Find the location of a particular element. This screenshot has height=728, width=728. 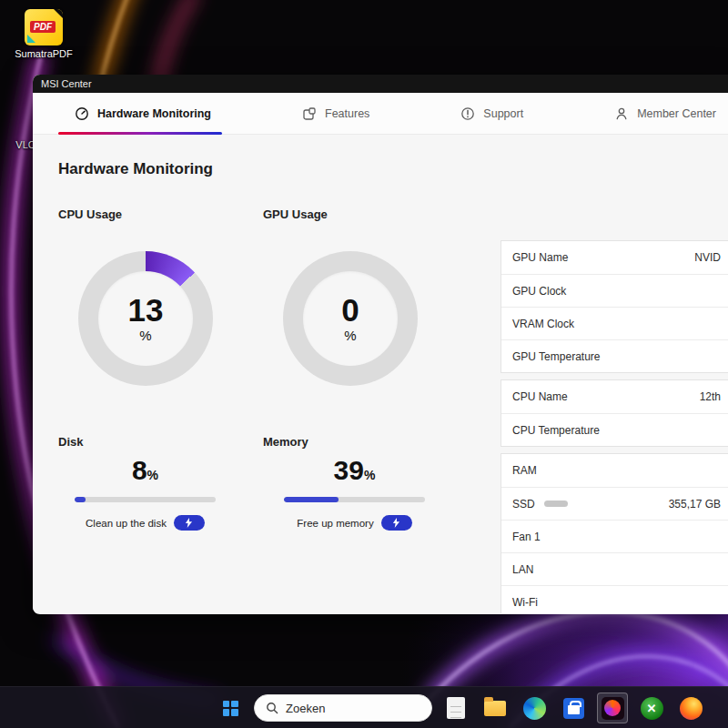

info-value: 12th is located at coordinates (710, 397).